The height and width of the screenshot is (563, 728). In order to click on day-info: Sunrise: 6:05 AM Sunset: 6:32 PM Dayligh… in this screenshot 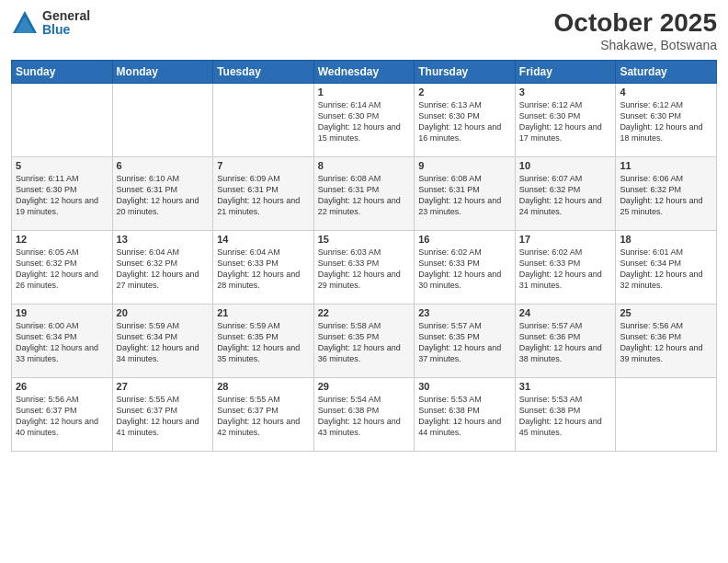, I will do `click(63, 269)`.